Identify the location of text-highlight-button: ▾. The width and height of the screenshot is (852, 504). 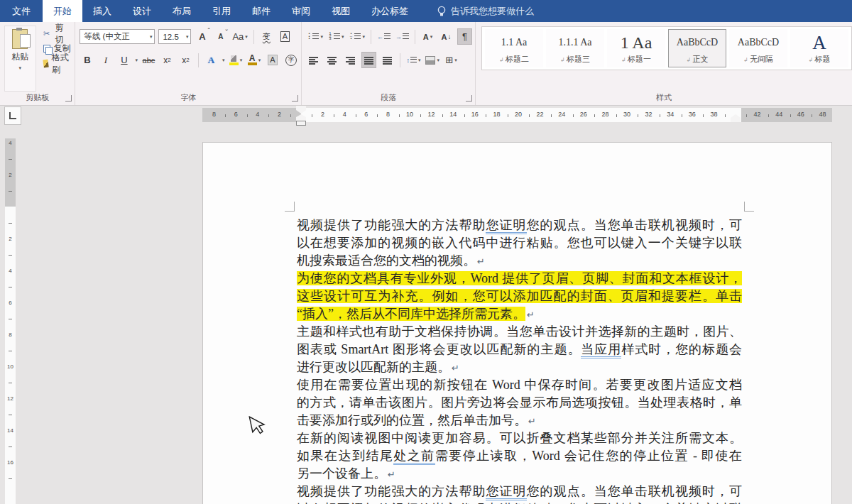
(236, 60).